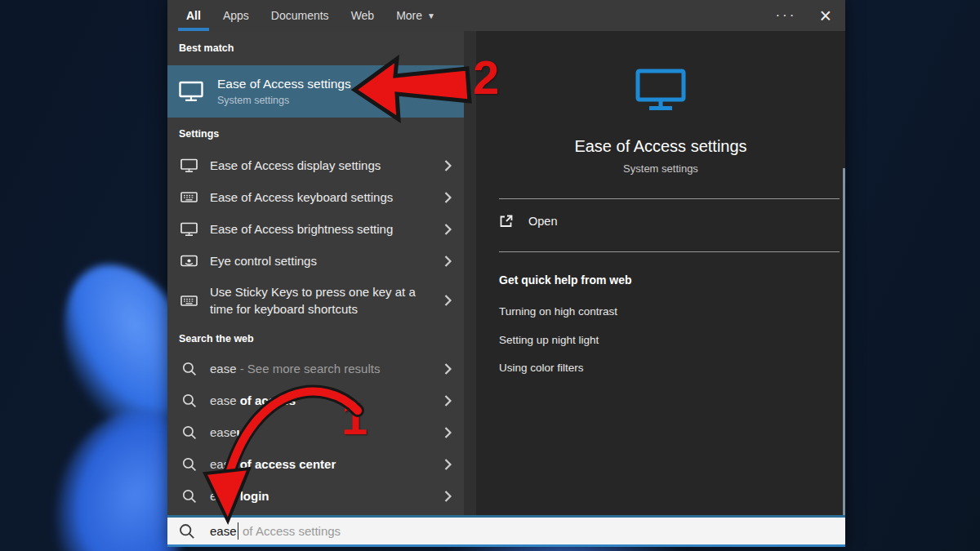 The height and width of the screenshot is (551, 980). I want to click on column-divider, so click(470, 273).